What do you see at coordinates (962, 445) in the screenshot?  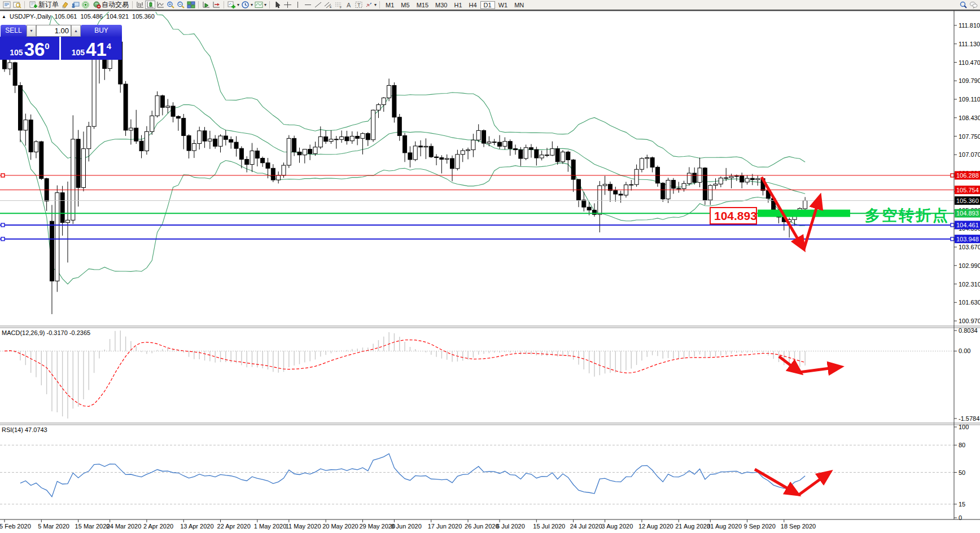 I see `svg-text: 80` at bounding box center [962, 445].